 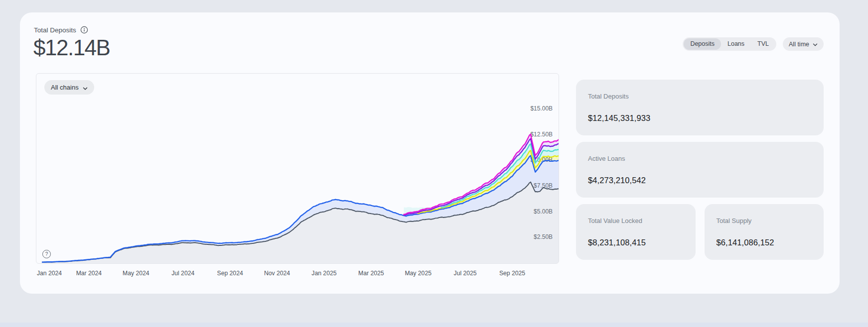 What do you see at coordinates (55, 30) in the screenshot?
I see `metric-title: Total Deposits` at bounding box center [55, 30].